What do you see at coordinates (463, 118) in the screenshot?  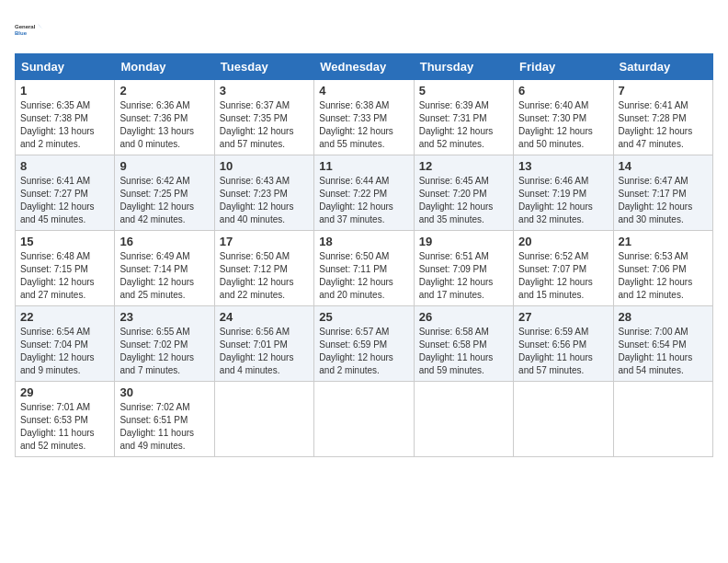 I see `calendar-cell: 5 Sunrise: 6:39 AM Sunset: 7:31 PM Dayli…` at bounding box center [463, 118].